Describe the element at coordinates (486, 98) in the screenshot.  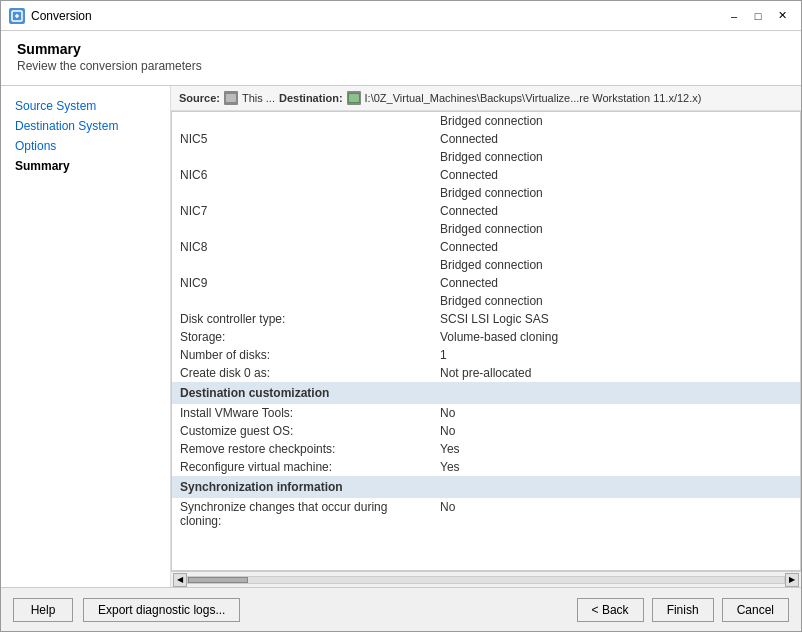
I see `path-bar: Source: This ... Destination: I:\0Z_Virt…` at that location.